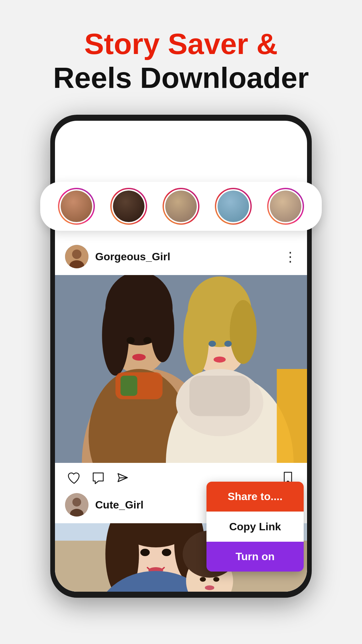 Image resolution: width=362 pixels, height=644 pixels. I want to click on turn-on-button: Turn on, so click(255, 557).